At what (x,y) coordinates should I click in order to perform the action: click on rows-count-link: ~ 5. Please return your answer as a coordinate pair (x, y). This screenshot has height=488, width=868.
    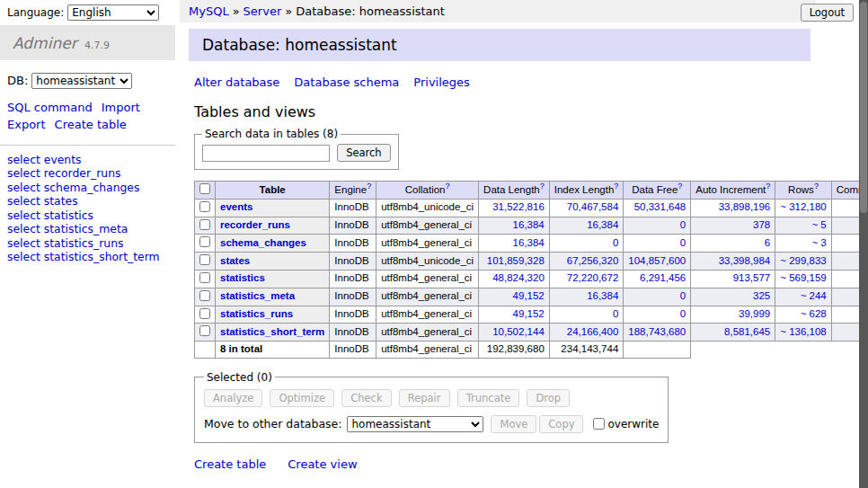
    Looking at the image, I should click on (819, 225).